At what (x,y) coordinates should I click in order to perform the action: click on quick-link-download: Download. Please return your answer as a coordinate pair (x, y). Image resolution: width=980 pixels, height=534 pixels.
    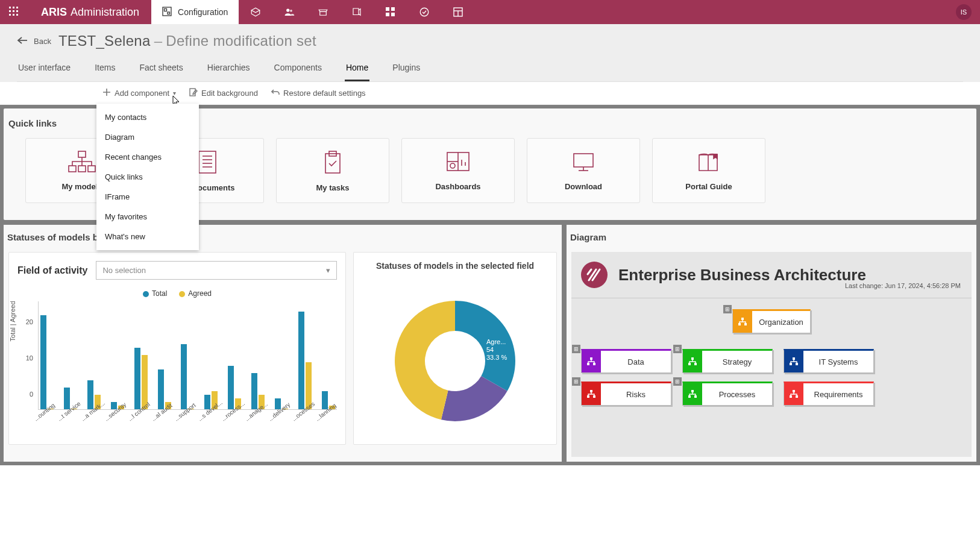
    Looking at the image, I should click on (583, 171).